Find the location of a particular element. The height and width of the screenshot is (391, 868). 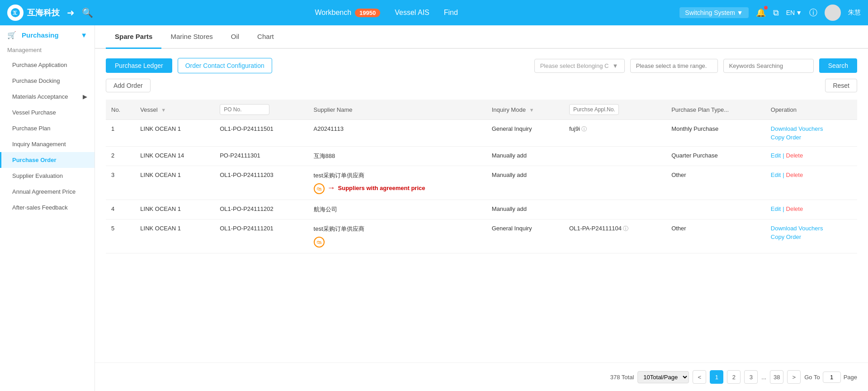

sidebar-item-purchase-docking: Purchase Docking is located at coordinates (47, 81).